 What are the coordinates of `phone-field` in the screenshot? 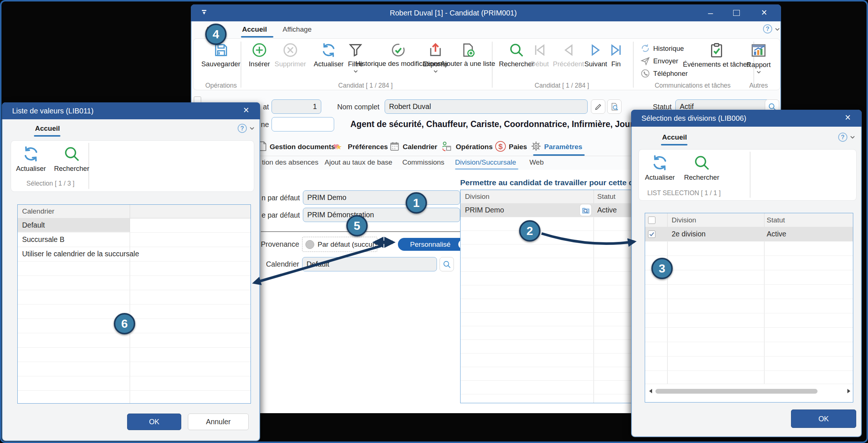 It's located at (303, 124).